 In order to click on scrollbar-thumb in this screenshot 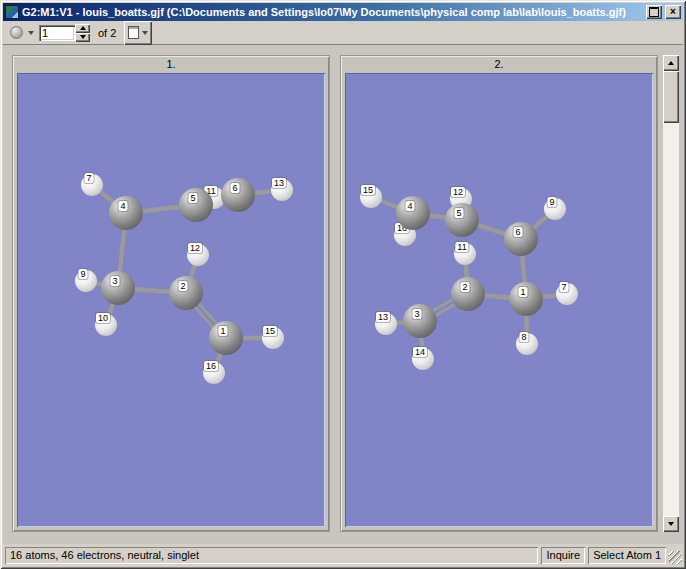, I will do `click(671, 97)`.